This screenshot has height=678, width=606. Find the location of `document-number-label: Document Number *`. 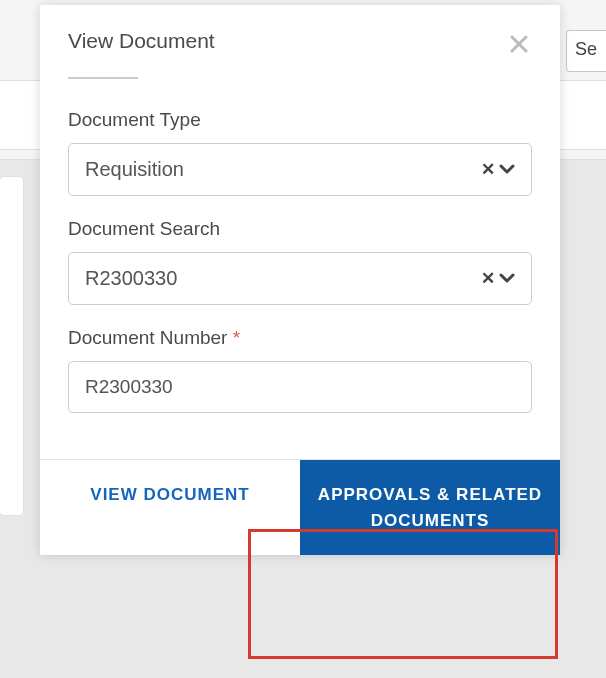

document-number-label: Document Number * is located at coordinates (300, 338).